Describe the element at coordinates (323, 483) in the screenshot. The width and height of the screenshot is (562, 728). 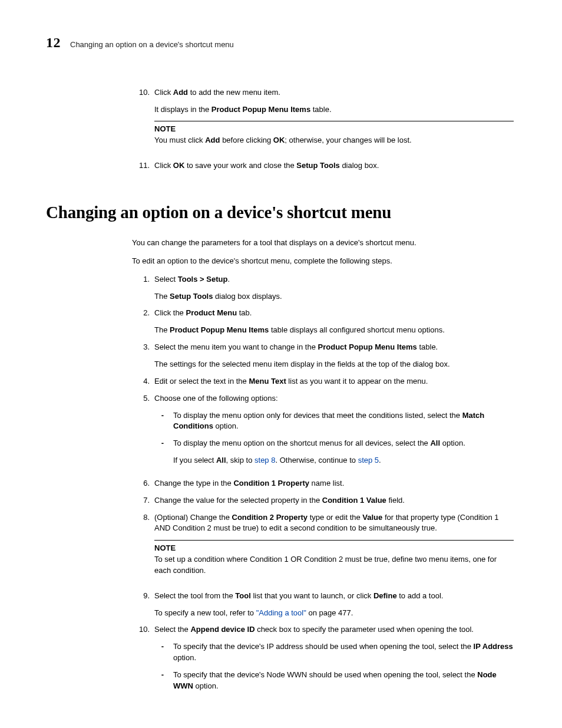
I see `step-6: 6. Change the type in the Condition 1 Pr…` at that location.